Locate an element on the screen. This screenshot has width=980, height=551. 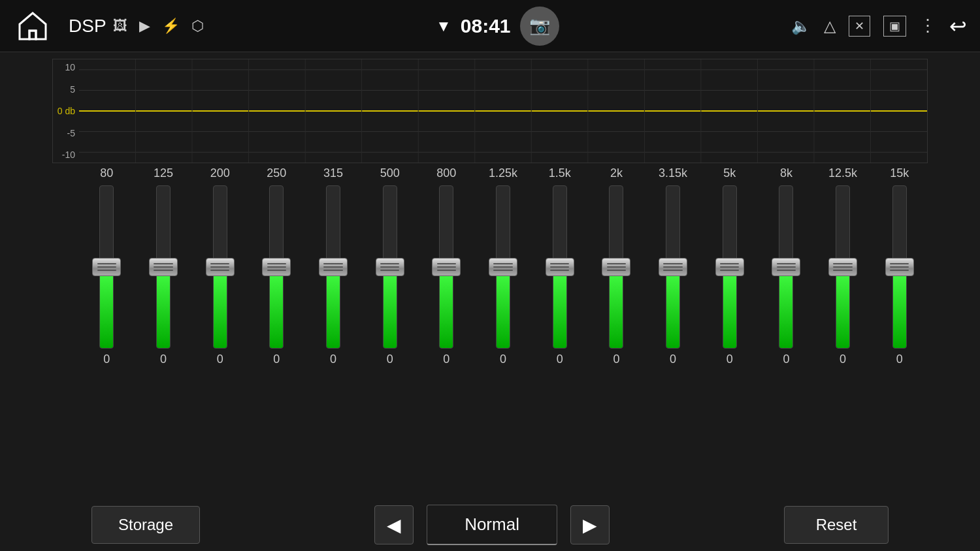
freq-800: 800 is located at coordinates (447, 174).